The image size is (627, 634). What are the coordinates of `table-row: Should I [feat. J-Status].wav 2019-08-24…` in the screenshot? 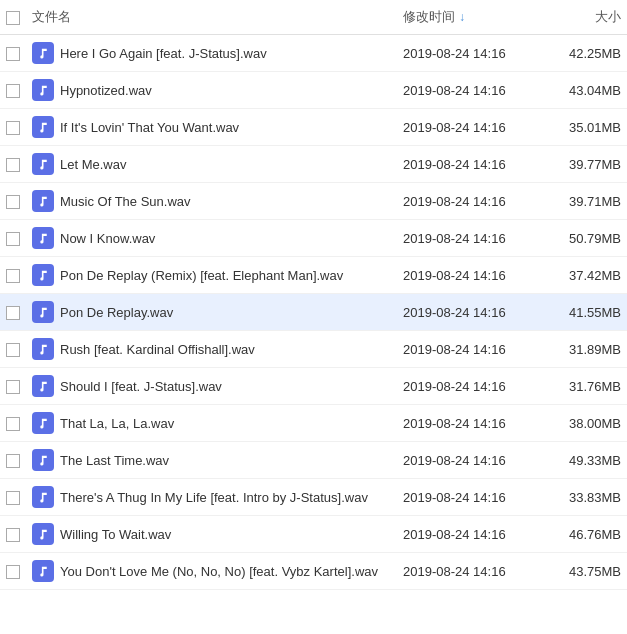 It's located at (314, 386).